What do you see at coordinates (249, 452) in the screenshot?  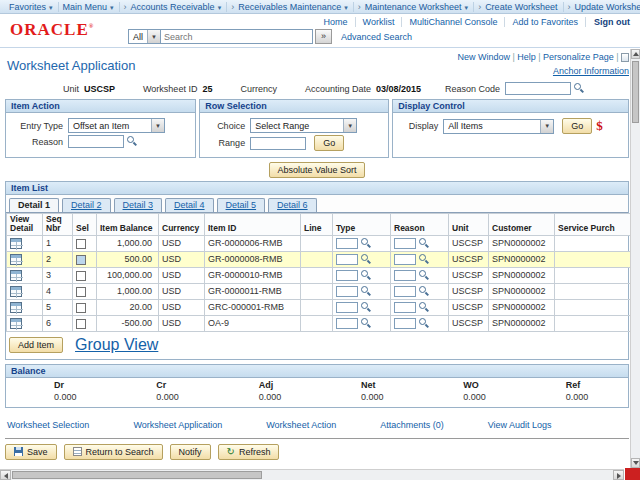 I see `refresh-button: ↻Refresh` at bounding box center [249, 452].